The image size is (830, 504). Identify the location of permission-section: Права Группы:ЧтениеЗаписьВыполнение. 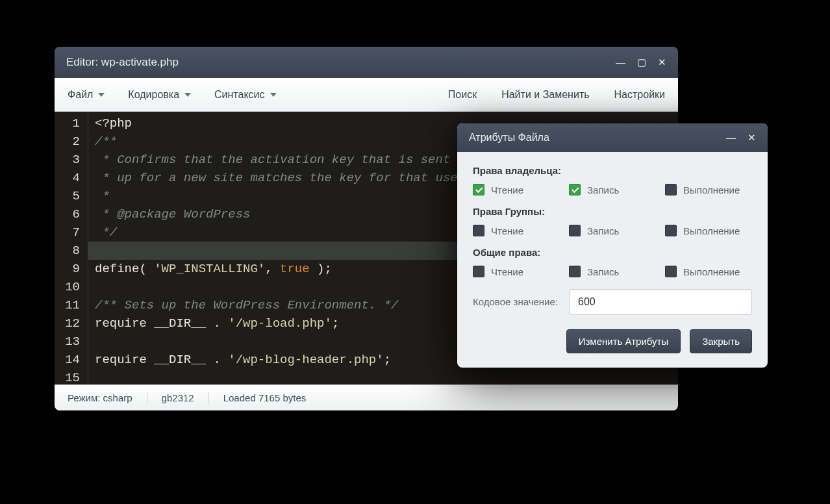
(612, 221).